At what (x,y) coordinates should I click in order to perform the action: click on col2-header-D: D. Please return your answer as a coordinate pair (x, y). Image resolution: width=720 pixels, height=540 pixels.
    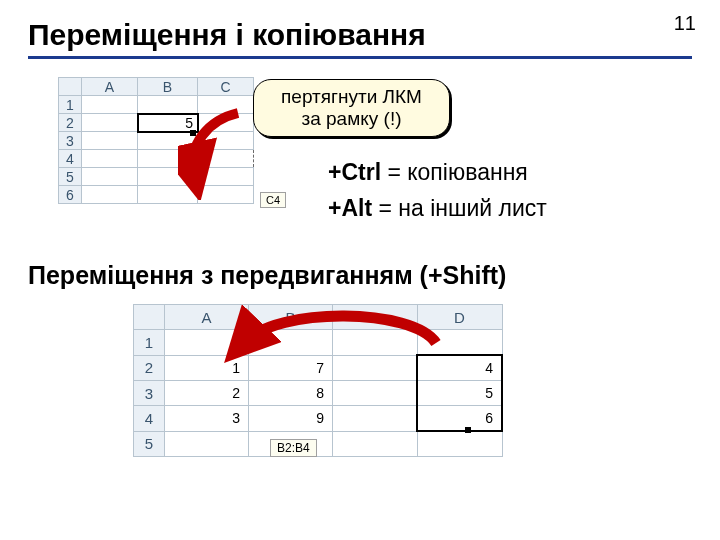
    Looking at the image, I should click on (460, 318).